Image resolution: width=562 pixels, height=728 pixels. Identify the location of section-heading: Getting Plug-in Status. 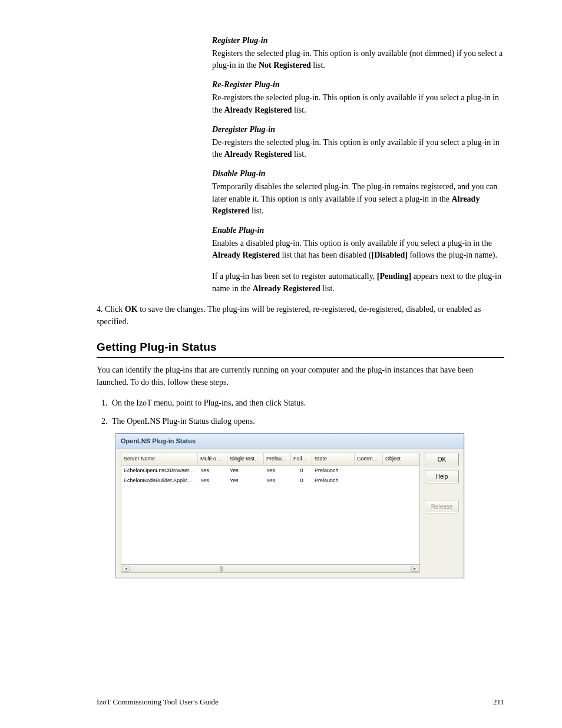
(300, 347).